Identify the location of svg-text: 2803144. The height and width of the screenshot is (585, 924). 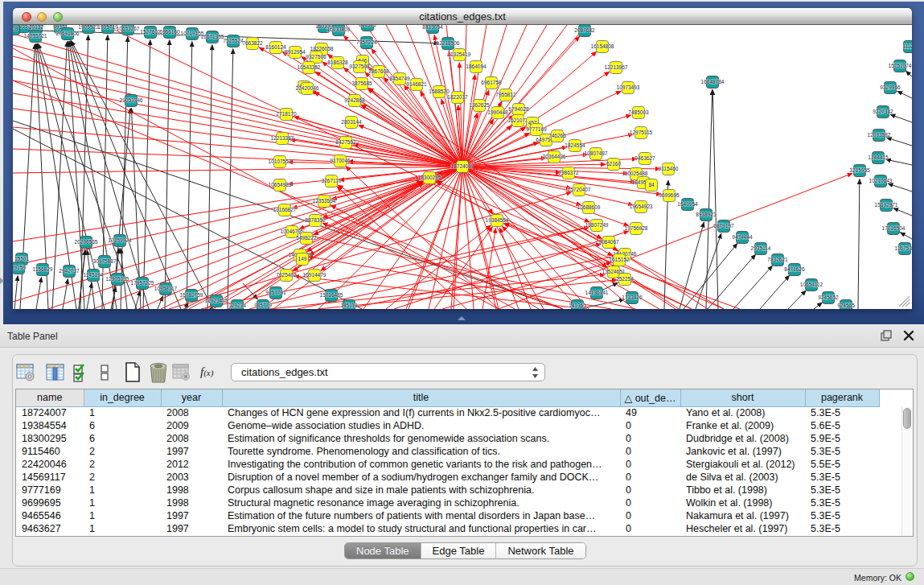
(351, 122).